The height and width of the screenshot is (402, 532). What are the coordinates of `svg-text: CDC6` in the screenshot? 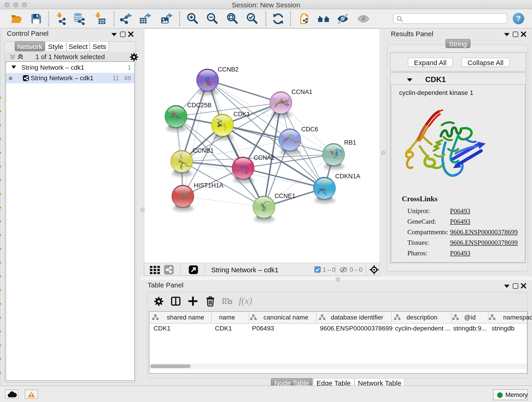 It's located at (310, 129).